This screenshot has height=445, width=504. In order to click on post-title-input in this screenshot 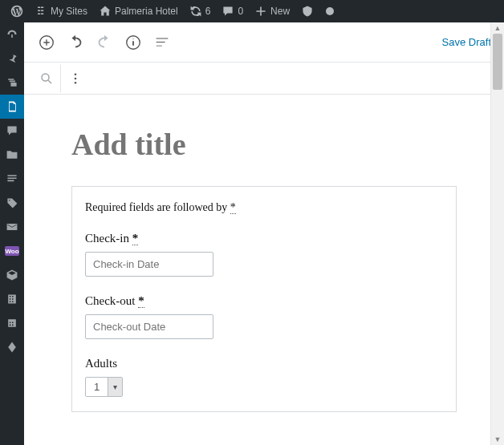, I will do `click(264, 144)`.